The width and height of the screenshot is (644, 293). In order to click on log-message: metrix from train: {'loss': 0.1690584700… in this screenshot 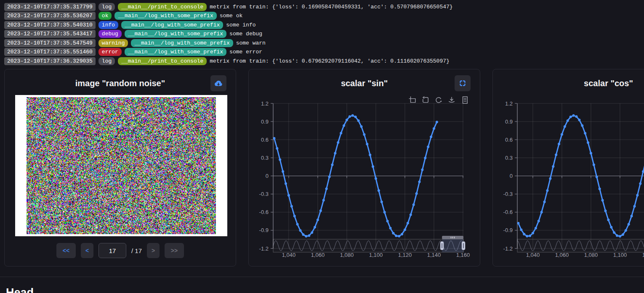, I will do `click(331, 7)`.